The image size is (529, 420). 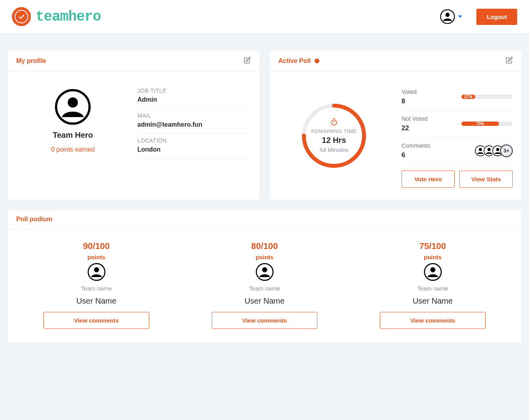 What do you see at coordinates (264, 219) in the screenshot?
I see `poll-podium-header: Poll podium` at bounding box center [264, 219].